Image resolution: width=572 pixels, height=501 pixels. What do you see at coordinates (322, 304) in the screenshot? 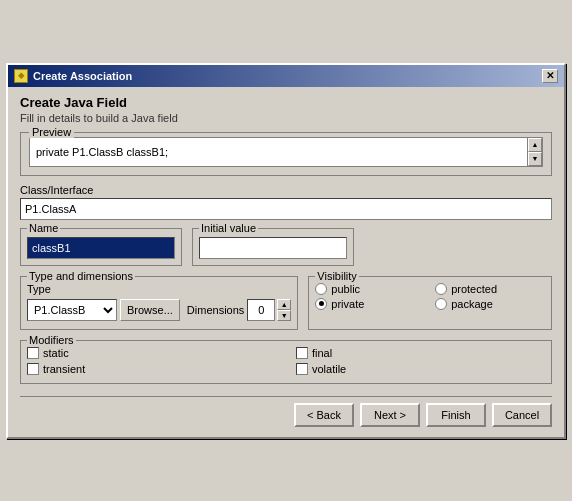
I see `radio-private-dot` at bounding box center [322, 304].